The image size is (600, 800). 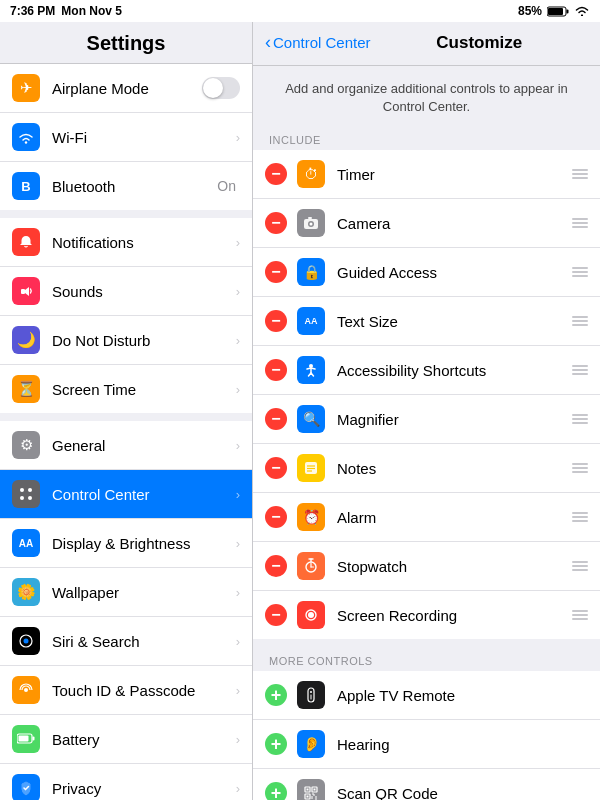 What do you see at coordinates (276, 321) in the screenshot?
I see `textsize-remove-button: −` at bounding box center [276, 321].